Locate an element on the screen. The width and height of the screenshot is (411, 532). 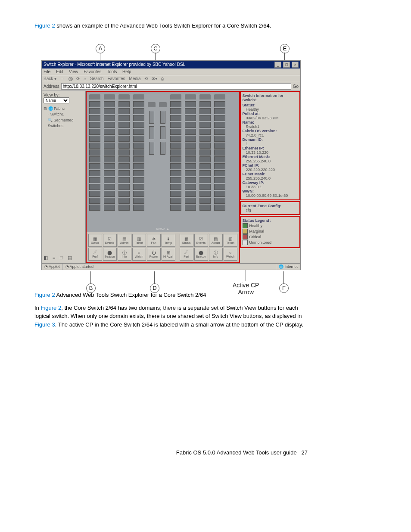
media-button: Media is located at coordinates (134, 78).